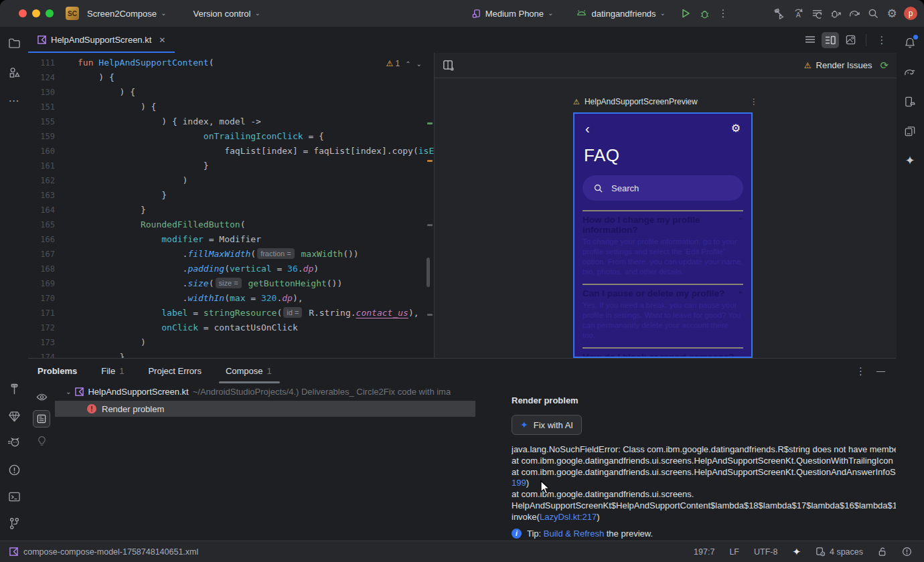 This screenshot has height=562, width=924. What do you see at coordinates (704, 13) in the screenshot?
I see `debug-button` at bounding box center [704, 13].